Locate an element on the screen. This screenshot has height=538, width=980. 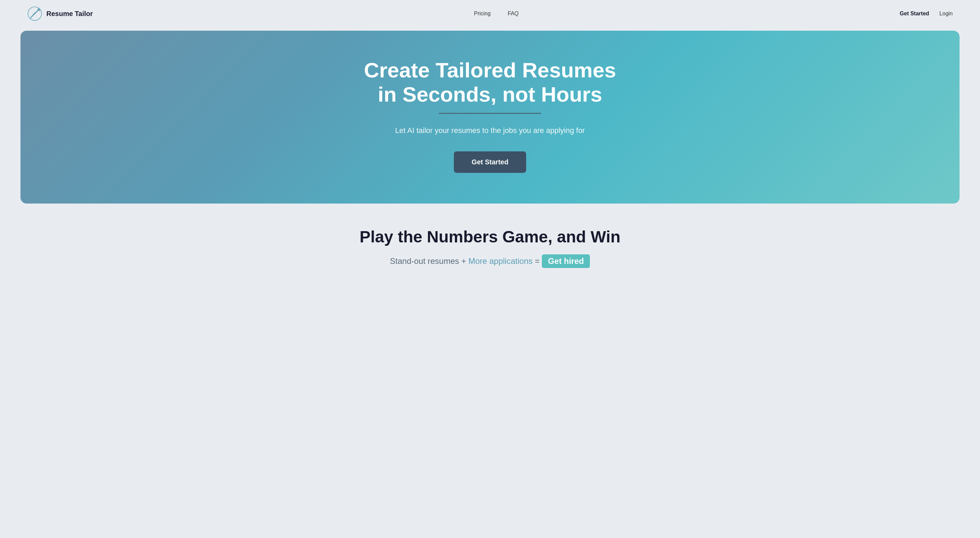
below-hero-section: Play the Numbers Game, and Win Stand-out… is located at coordinates (490, 243).